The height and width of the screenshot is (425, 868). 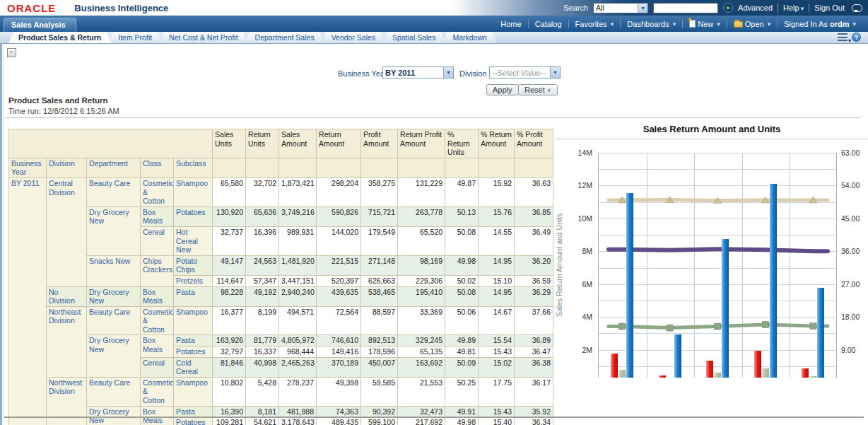 I want to click on measure-cell: 3,447,151, so click(x=298, y=281).